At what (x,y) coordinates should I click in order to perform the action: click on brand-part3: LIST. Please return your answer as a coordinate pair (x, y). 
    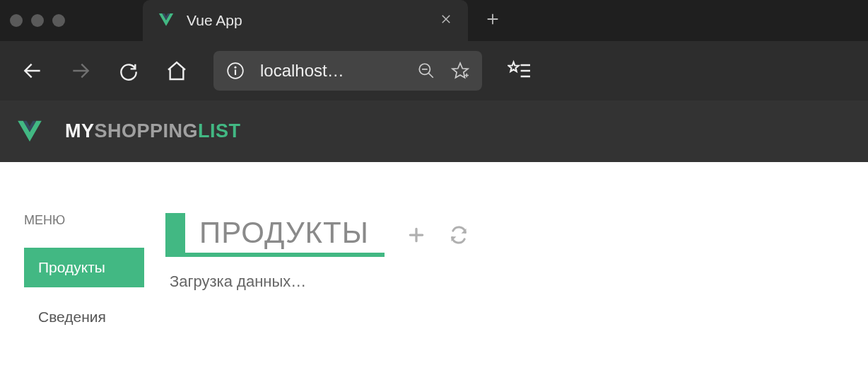
    Looking at the image, I should click on (219, 131).